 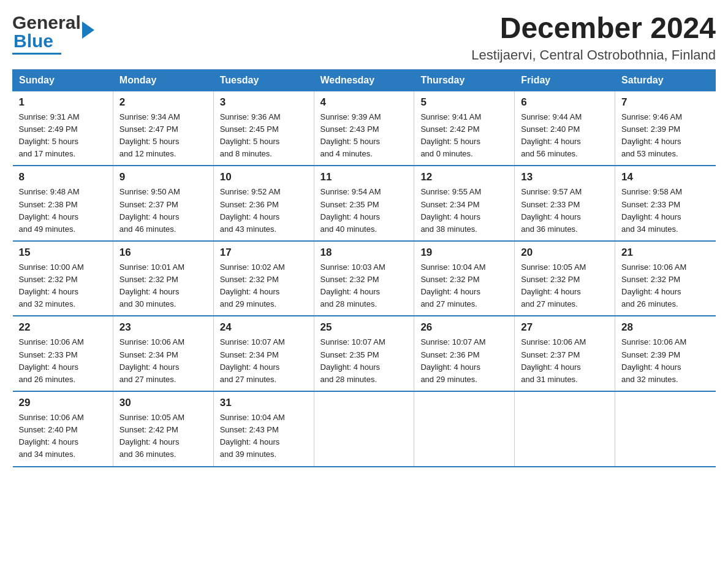 I want to click on day-number: 3, so click(x=264, y=102).